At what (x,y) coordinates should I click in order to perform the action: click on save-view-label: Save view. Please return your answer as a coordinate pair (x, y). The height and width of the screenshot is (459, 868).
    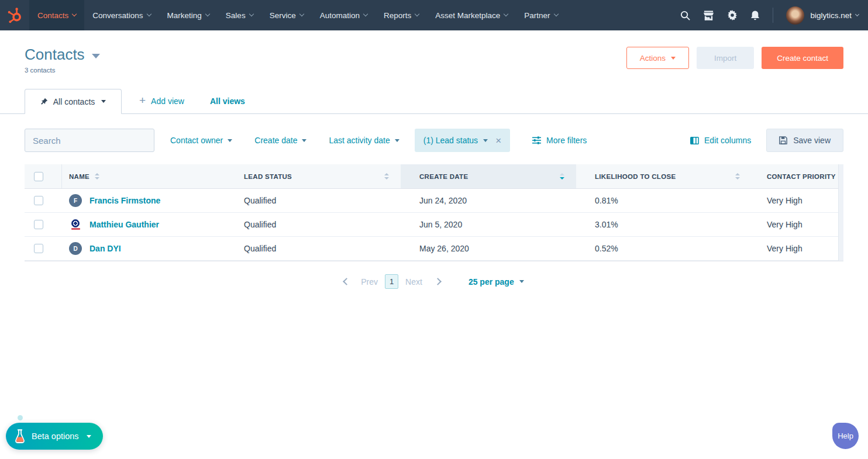
    Looking at the image, I should click on (812, 140).